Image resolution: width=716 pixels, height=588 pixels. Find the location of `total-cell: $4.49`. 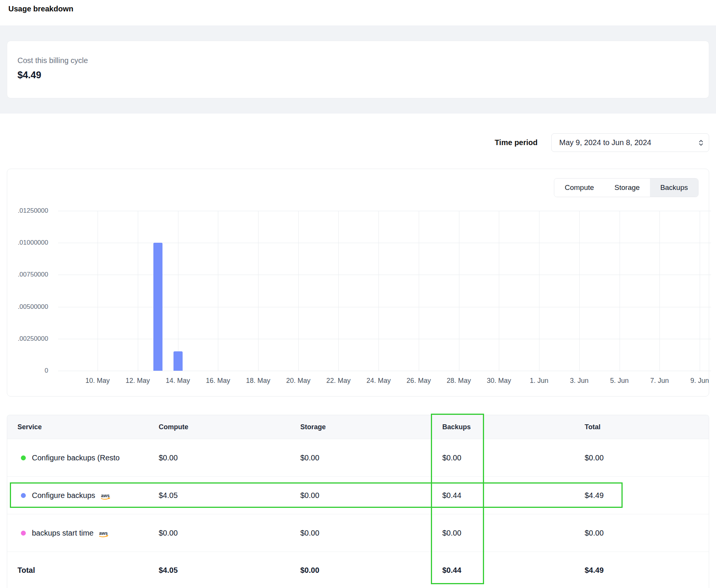

total-cell: $4.49 is located at coordinates (647, 495).